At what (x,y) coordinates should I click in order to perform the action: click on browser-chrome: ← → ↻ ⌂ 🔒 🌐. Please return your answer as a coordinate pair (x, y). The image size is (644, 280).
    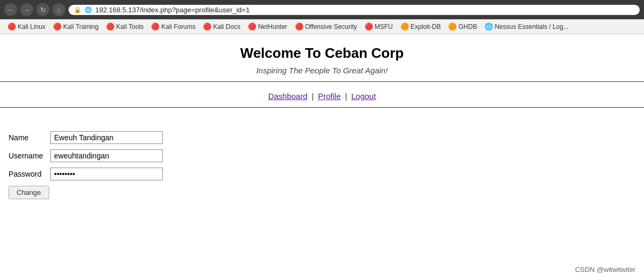
    Looking at the image, I should click on (322, 10).